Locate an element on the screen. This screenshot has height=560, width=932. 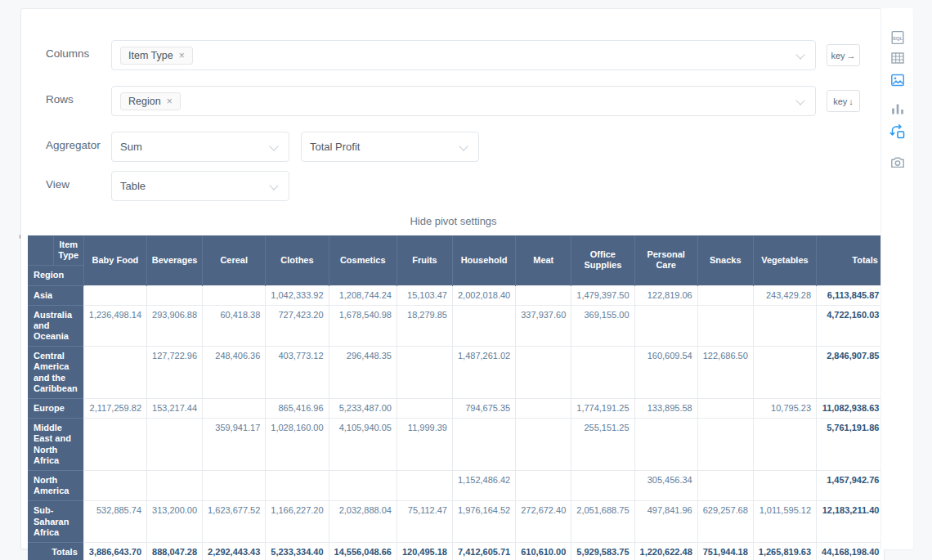
columns-key-sort-button: key→ is located at coordinates (844, 56).